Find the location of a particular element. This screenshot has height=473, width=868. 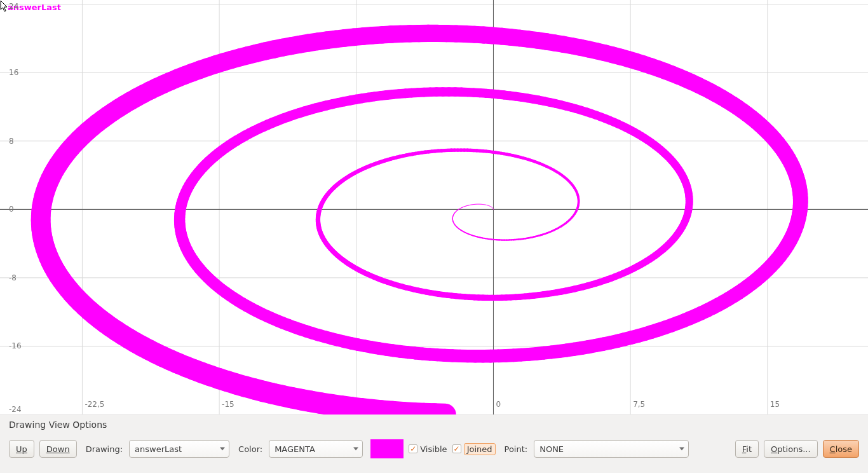

point-combobox-value: NONE is located at coordinates (552, 449).